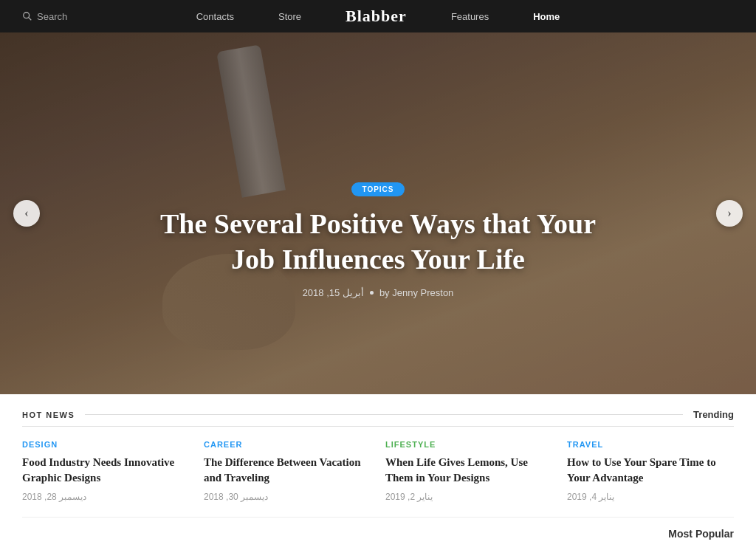 This screenshot has width=756, height=550. What do you see at coordinates (384, 415) in the screenshot?
I see `hot-news-divider` at bounding box center [384, 415].